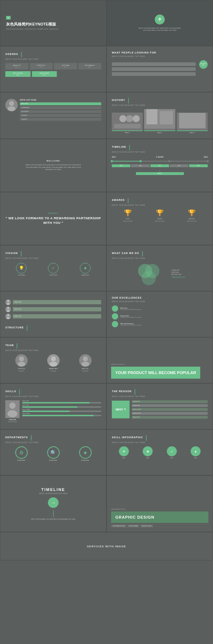  Describe the element at coordinates (21, 55) in the screenshot. I see `agenda-accent: |` at that location.